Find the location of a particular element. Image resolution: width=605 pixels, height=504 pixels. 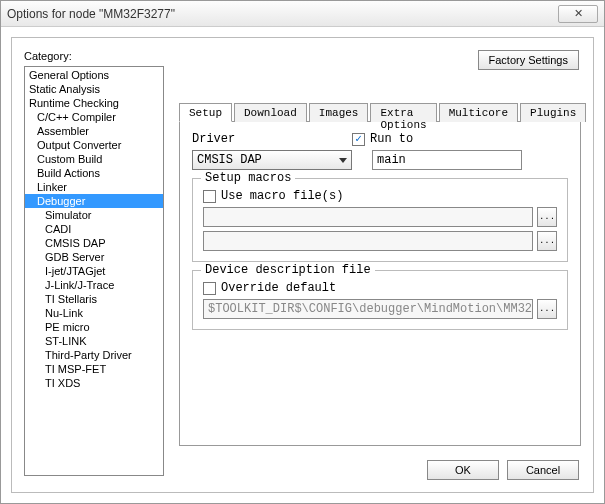

override-default-checkbox is located at coordinates (210, 288).